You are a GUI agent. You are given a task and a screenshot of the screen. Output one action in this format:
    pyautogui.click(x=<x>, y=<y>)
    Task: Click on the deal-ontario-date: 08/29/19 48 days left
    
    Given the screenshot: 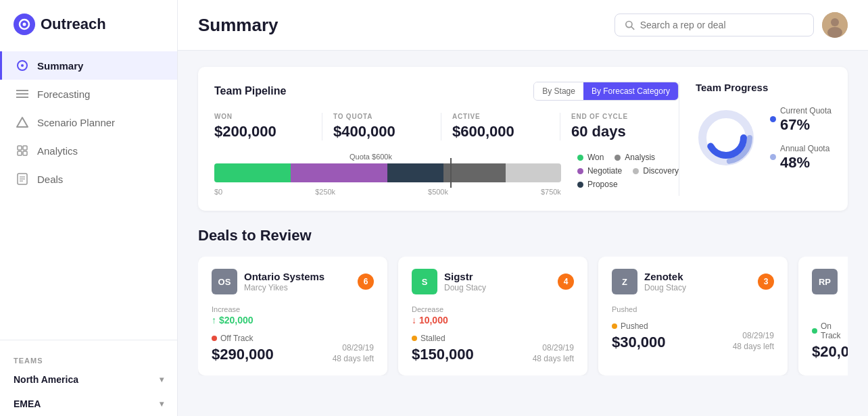 What is the action you would take?
    pyautogui.click(x=353, y=353)
    